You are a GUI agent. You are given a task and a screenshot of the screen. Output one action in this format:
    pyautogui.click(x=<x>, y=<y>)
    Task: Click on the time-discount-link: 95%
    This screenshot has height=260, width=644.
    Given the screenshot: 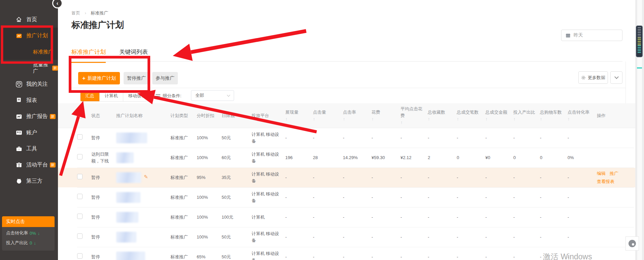 What is the action you would take?
    pyautogui.click(x=209, y=178)
    